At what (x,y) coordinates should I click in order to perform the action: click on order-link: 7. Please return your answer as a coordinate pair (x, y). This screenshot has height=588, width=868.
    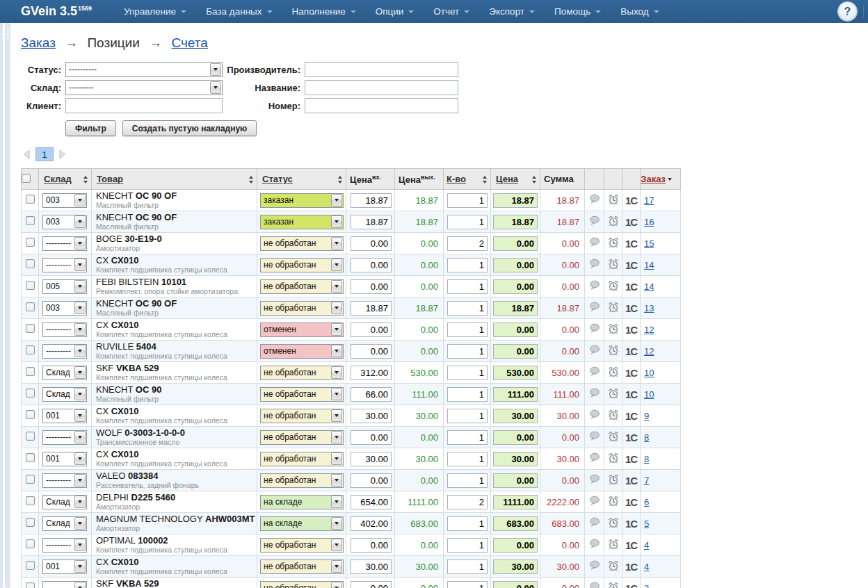
    Looking at the image, I should click on (645, 481).